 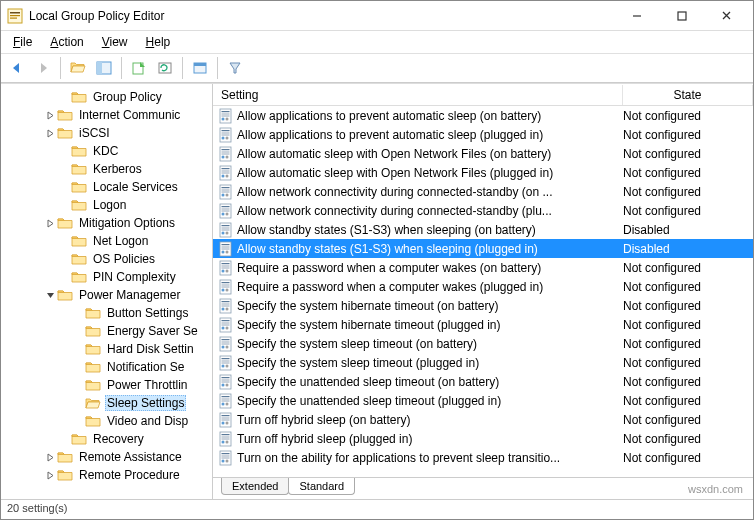 What do you see at coordinates (43, 68) in the screenshot?
I see `forward-button` at bounding box center [43, 68].